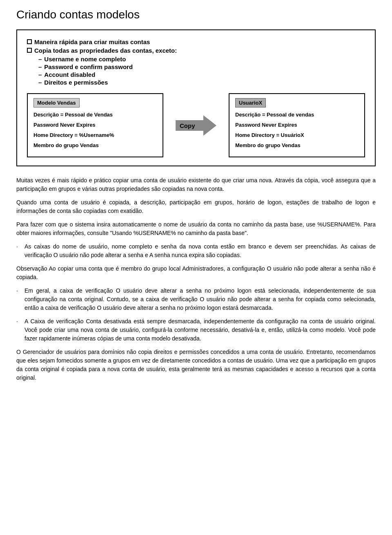 The height and width of the screenshot is (535, 392). Describe the element at coordinates (196, 51) in the screenshot. I see `bullet-item-2: Copia todas as propriedades das contas, …` at that location.